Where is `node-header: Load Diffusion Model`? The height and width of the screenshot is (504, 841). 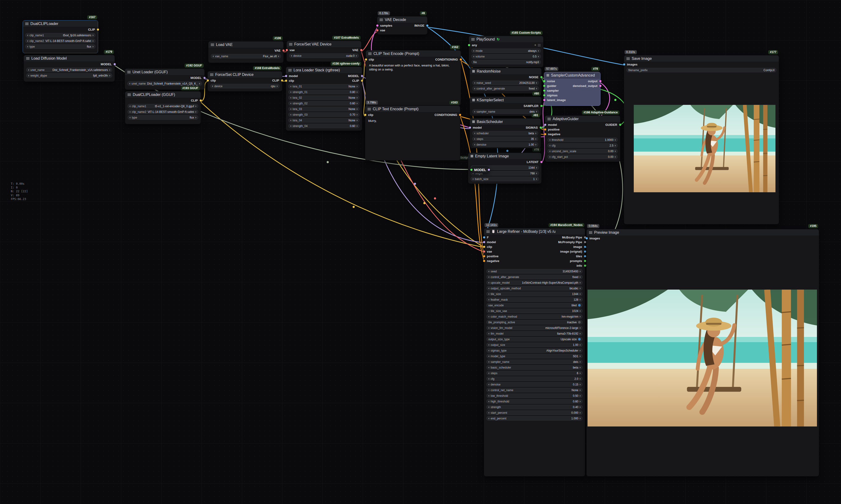
node-header: Load Diffusion Model is located at coordinates (69, 58).